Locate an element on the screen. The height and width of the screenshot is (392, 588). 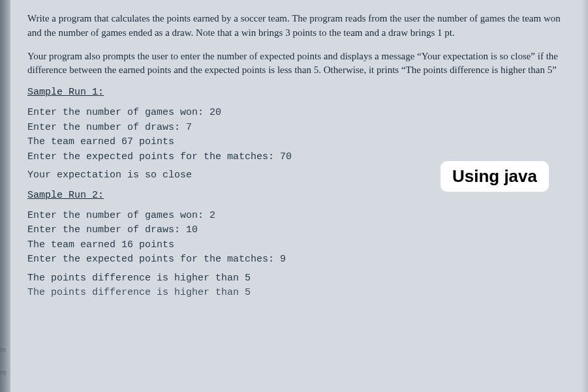
sample-line: Enter the number of games won: 20 is located at coordinates (295, 113).